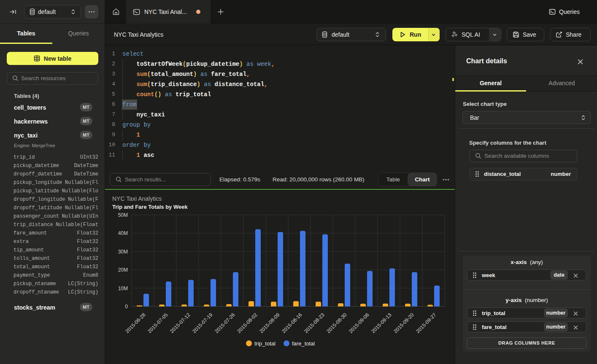  What do you see at coordinates (158, 323) in the screenshot?
I see `svg-text: 2015-07-05` at bounding box center [158, 323].